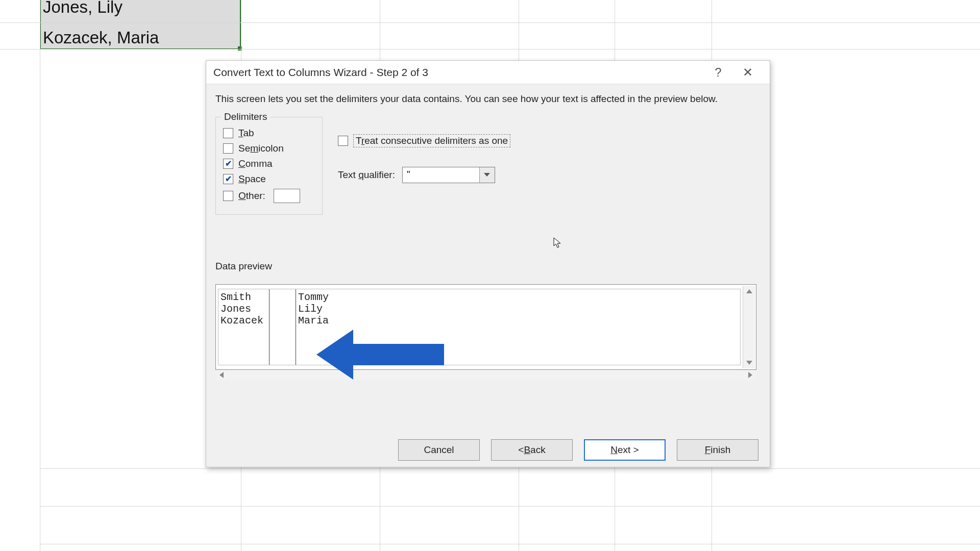 This screenshot has height=551, width=980. I want to click on close-icon: ✕, so click(748, 72).